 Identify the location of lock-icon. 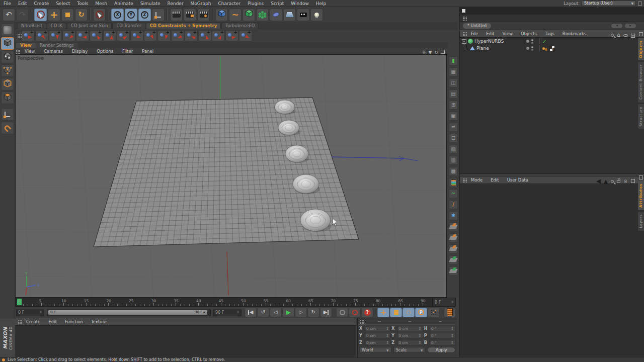
(619, 180).